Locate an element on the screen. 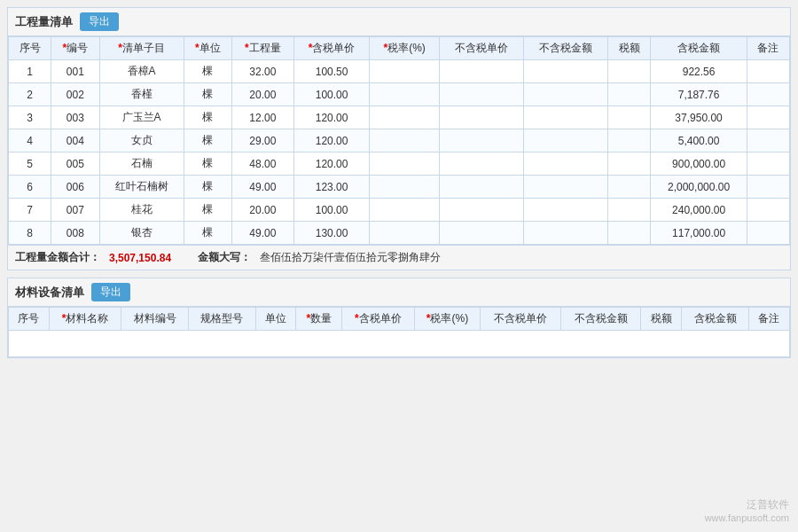 The height and width of the screenshot is (532, 798). col2-code: 材料编号 is located at coordinates (155, 319).